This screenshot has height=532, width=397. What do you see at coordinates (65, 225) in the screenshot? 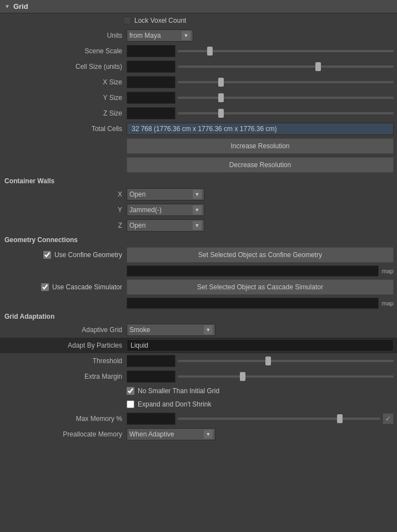
I see `container-z-label: Z` at bounding box center [65, 225].